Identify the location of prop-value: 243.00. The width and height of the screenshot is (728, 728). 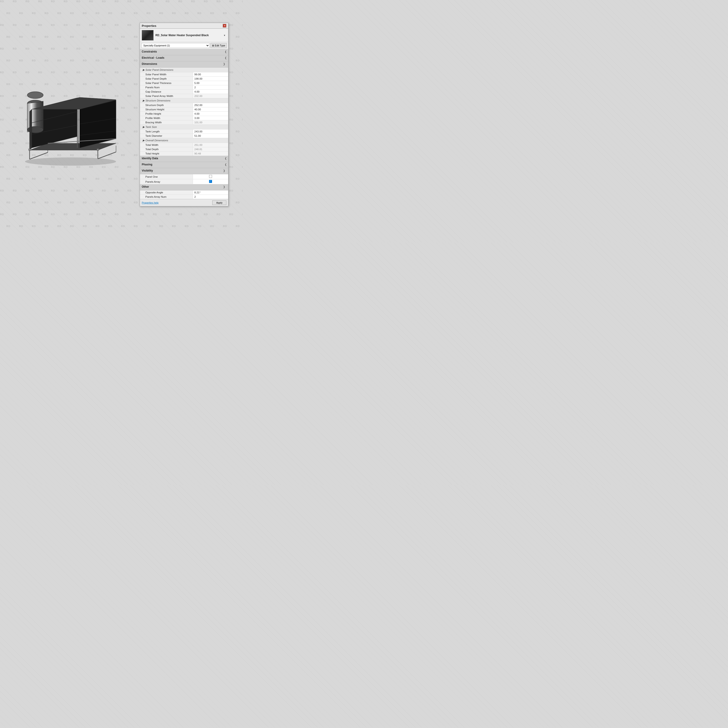
(211, 132).